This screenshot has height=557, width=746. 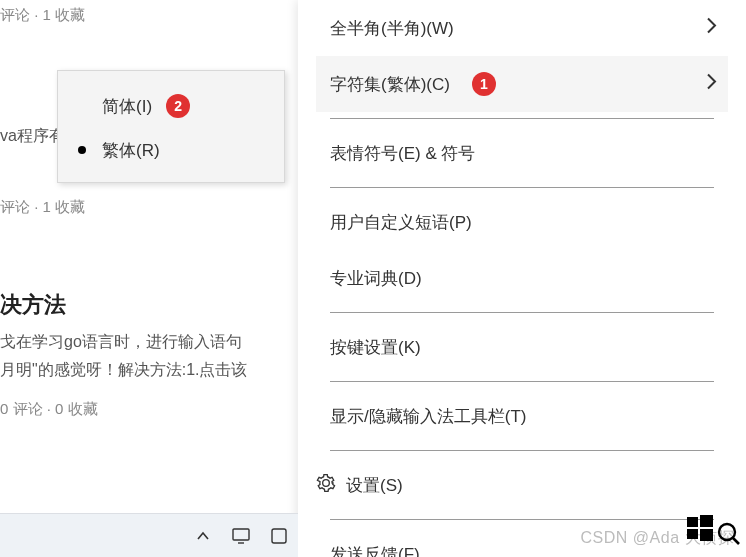 What do you see at coordinates (522, 84) in the screenshot?
I see `menu-item-charset: 字符集(繁体)(C) 1` at bounding box center [522, 84].